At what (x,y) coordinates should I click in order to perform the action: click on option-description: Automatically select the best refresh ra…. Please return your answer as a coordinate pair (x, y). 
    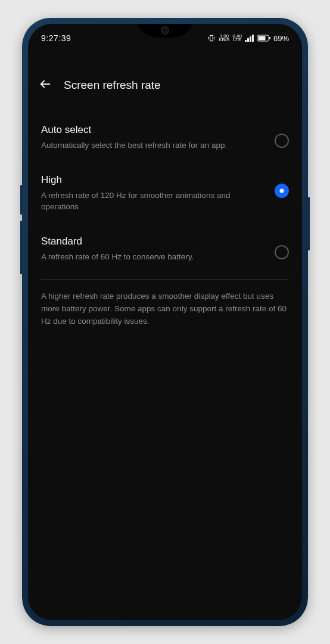
    Looking at the image, I should click on (153, 145).